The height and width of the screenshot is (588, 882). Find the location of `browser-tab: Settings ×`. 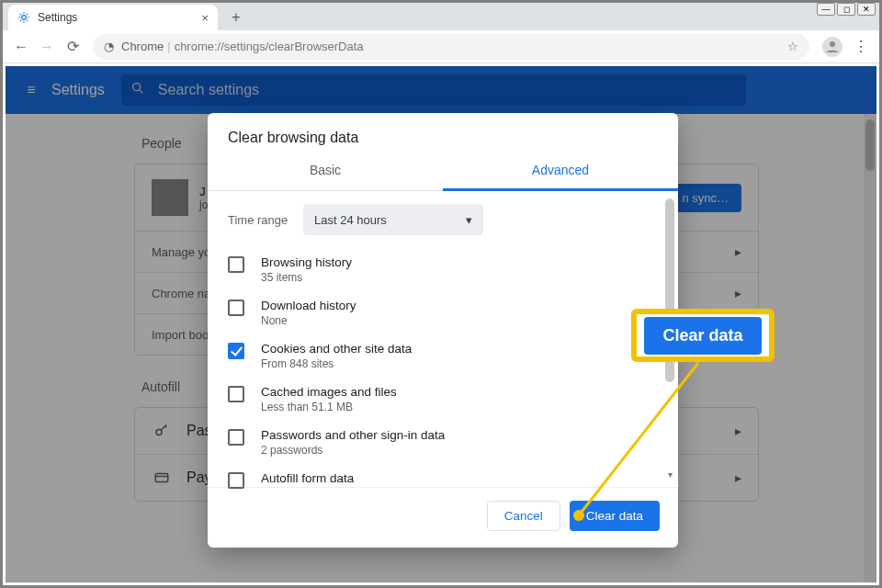

browser-tab: Settings × is located at coordinates (113, 17).